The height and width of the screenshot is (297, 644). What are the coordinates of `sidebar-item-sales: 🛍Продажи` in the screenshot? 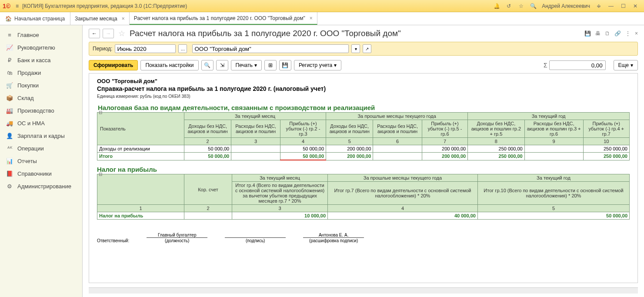 It's located at (41, 73).